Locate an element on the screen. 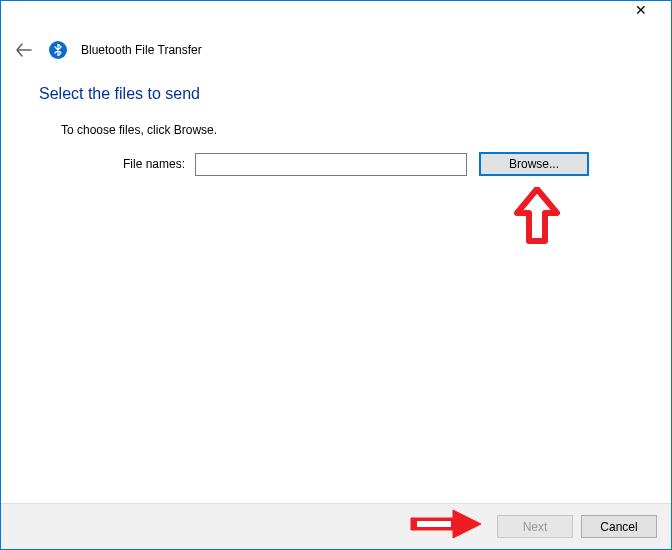  file-names-input is located at coordinates (331, 164).